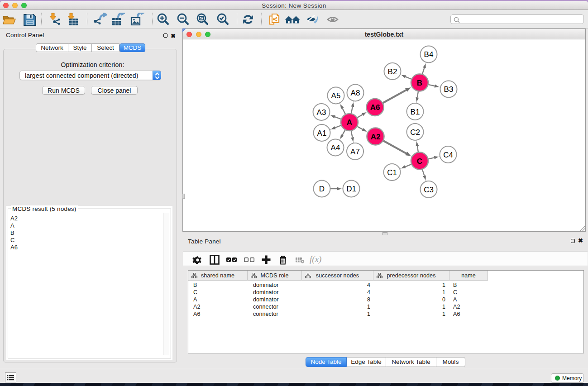  Describe the element at coordinates (416, 112) in the screenshot. I see `svg-text: B1` at that location.